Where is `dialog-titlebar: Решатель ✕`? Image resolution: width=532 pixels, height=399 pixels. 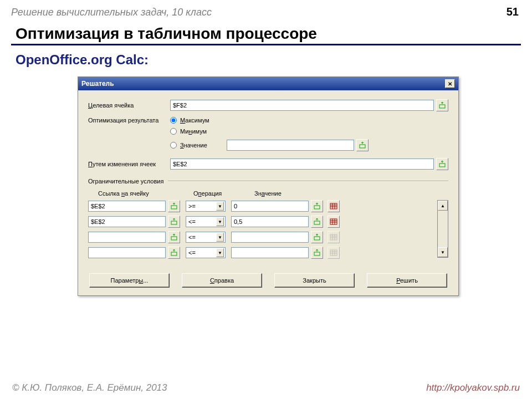
dialog-titlebar: Решатель ✕ is located at coordinates (268, 84).